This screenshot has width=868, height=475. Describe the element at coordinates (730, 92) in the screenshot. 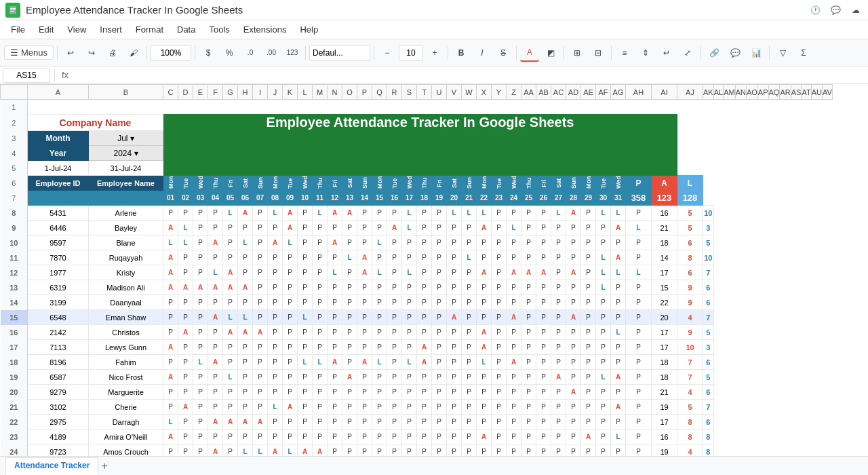

I see `col-header: AM` at that location.